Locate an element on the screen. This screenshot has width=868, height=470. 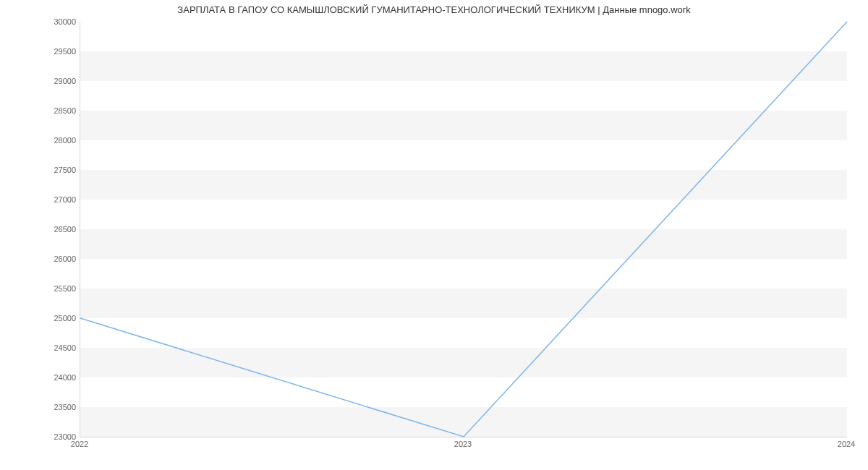
x-tick-label: 2024 is located at coordinates (846, 444).